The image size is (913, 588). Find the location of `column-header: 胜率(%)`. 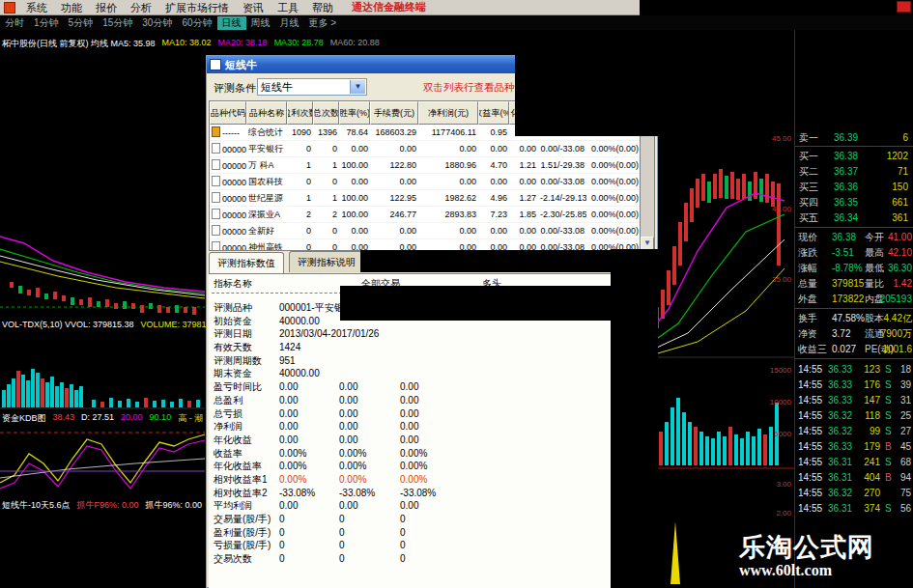

column-header: 胜率(%) is located at coordinates (355, 113).